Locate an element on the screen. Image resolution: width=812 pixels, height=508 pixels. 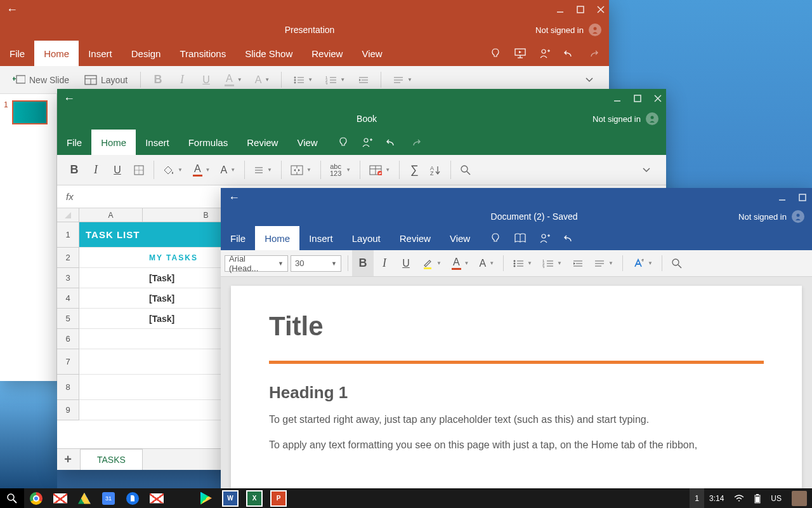
row-header: 1 is located at coordinates (69, 235).